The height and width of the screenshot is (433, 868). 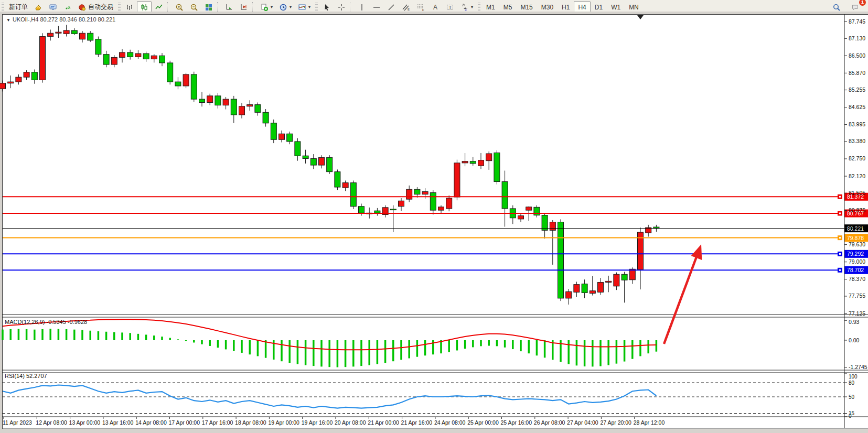 What do you see at coordinates (857, 107) in the screenshot?
I see `price-tick-label: 84.625` at bounding box center [857, 107].